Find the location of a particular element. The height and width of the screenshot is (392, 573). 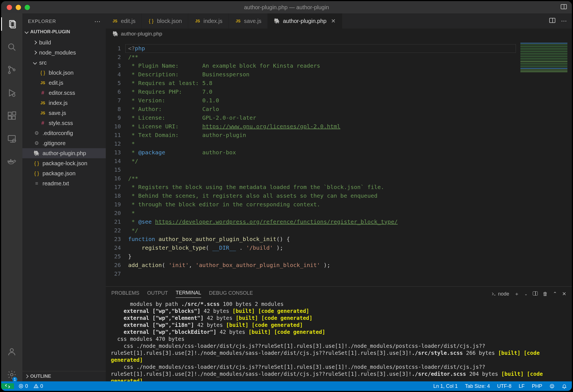

sidebar-more-icon: ⋯ is located at coordinates (97, 22).